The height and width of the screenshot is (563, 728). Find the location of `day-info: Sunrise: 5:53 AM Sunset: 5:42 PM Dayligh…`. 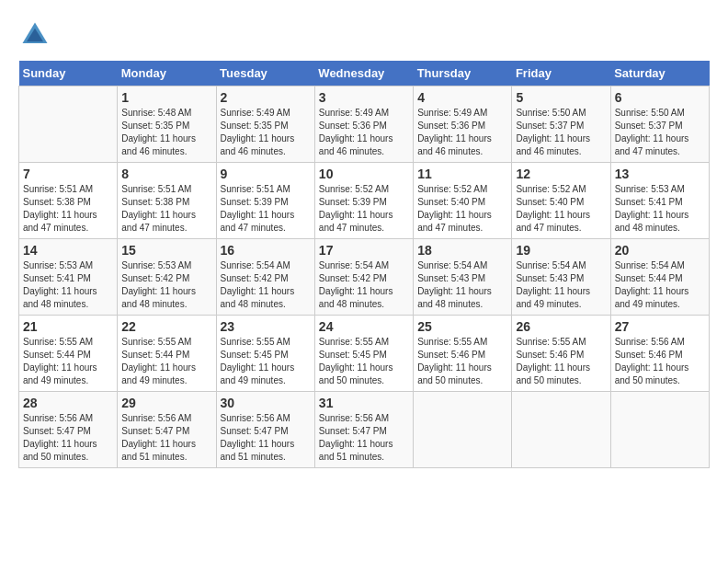

day-info: Sunrise: 5:53 AM Sunset: 5:42 PM Dayligh… is located at coordinates (166, 285).